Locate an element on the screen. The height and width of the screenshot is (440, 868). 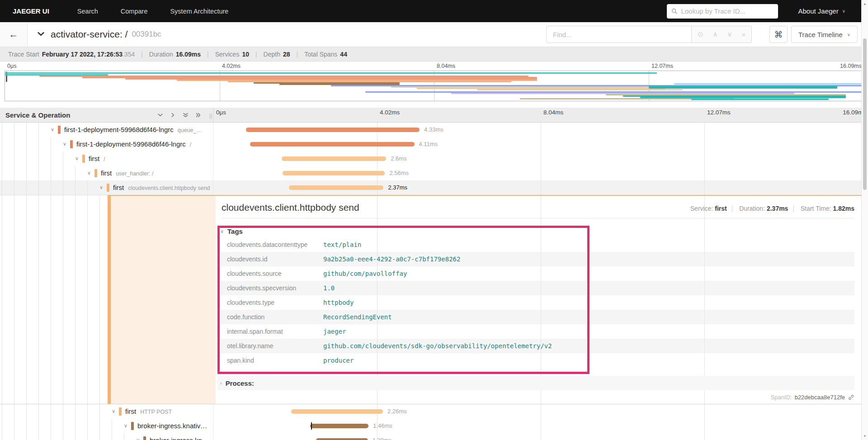
minimap-canvas is located at coordinates (434, 86).